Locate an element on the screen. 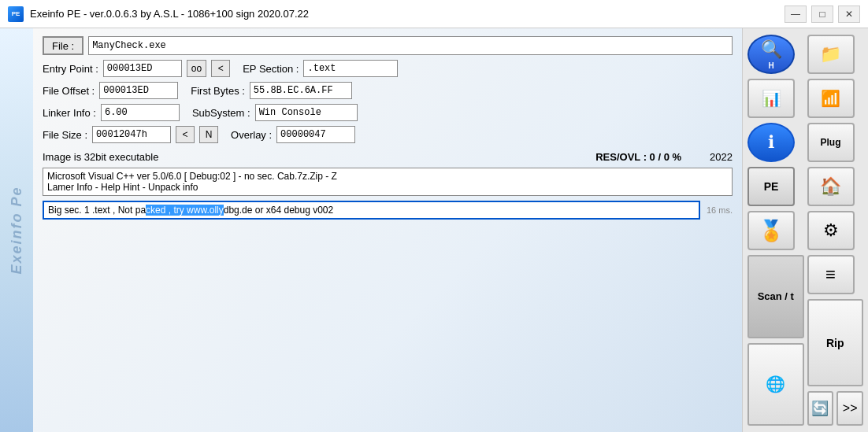 The height and width of the screenshot is (432, 868). result-line2: Lamer Info - Help Hint - Unpack info is located at coordinates (388, 187).